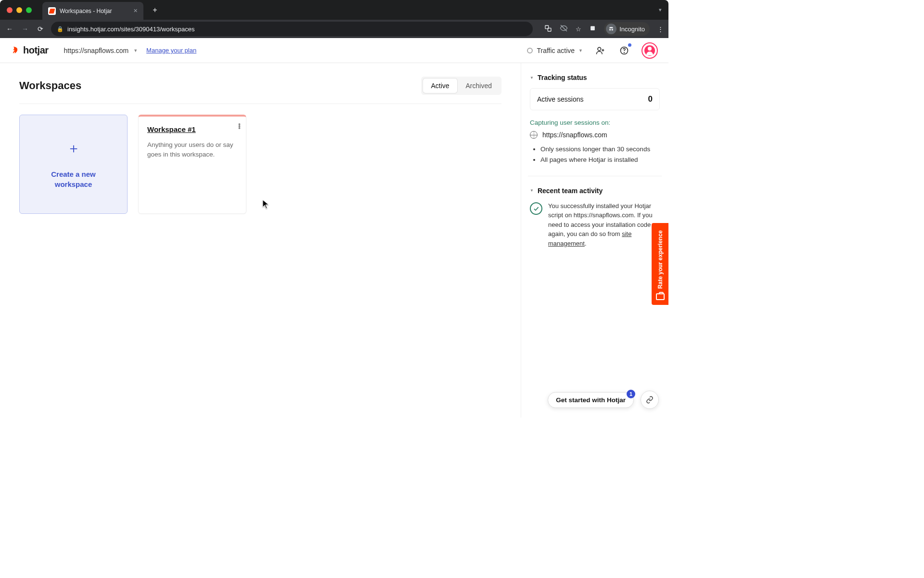  I want to click on tab-close-icon: ✕, so click(136, 11).